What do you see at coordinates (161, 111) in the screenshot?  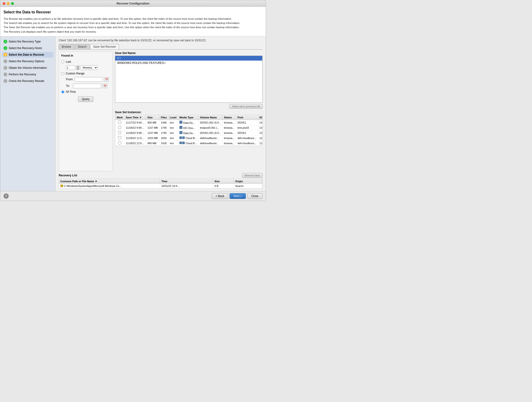 I see `saveset-panel: Found in Last ▲ ▼ Week(s) Day(s)` at bounding box center [161, 111].